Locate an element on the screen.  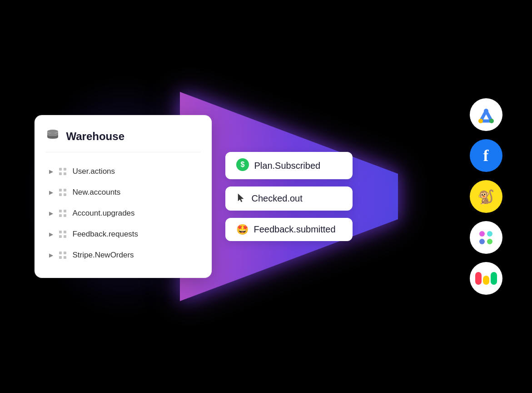
warehouse-header: Warehouse is located at coordinates (123, 140).